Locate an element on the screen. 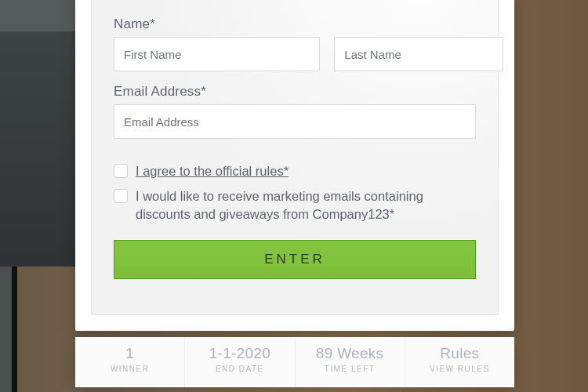  name-label: Name* is located at coordinates (295, 24).